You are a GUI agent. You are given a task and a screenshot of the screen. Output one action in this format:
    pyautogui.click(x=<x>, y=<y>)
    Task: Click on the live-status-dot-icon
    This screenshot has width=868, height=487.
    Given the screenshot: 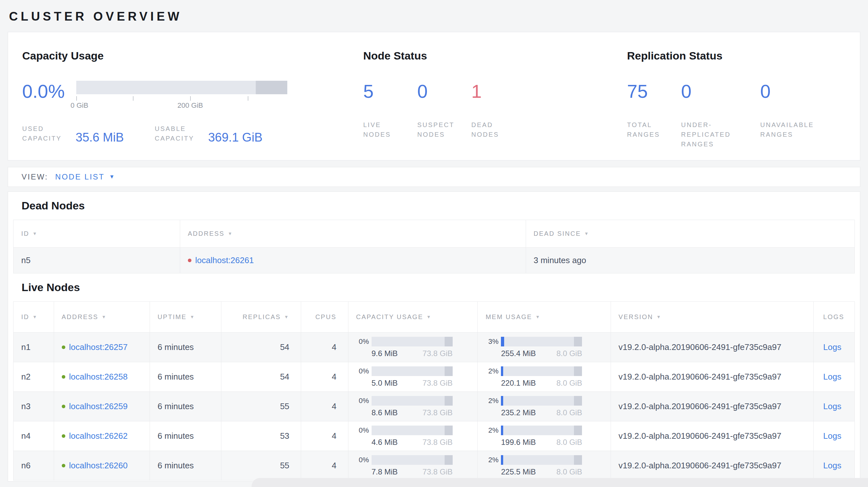 What is the action you would take?
    pyautogui.click(x=63, y=377)
    